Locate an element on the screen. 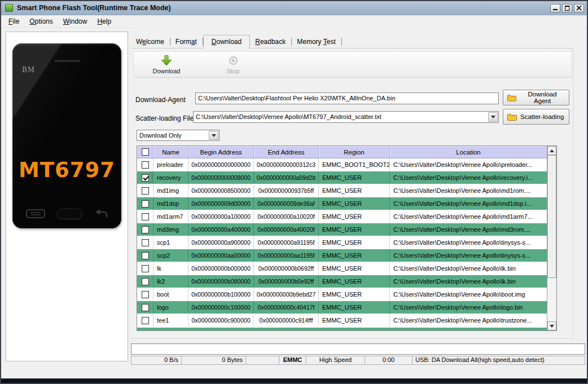 This screenshot has height=384, width=588. mode-dropdown-arrow is located at coordinates (213, 135).